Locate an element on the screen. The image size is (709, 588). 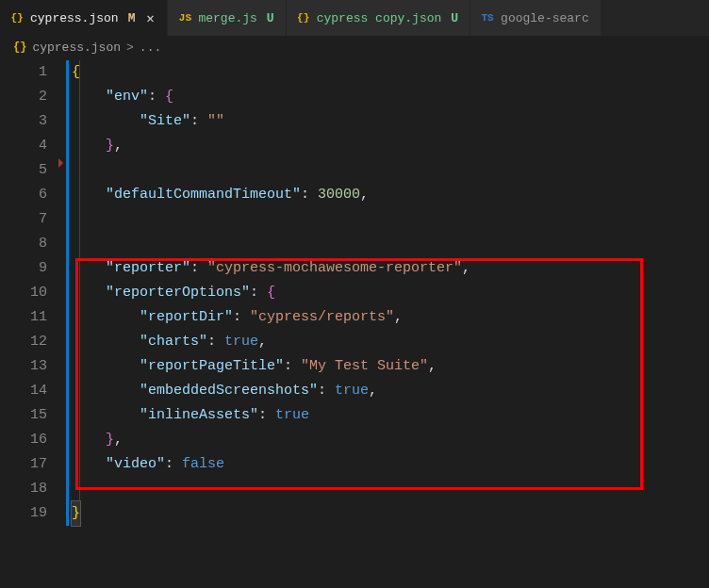
tab-bar: {}cypress.jsonM✕JSmerge.jsU{}cypress cop… is located at coordinates (354, 18).